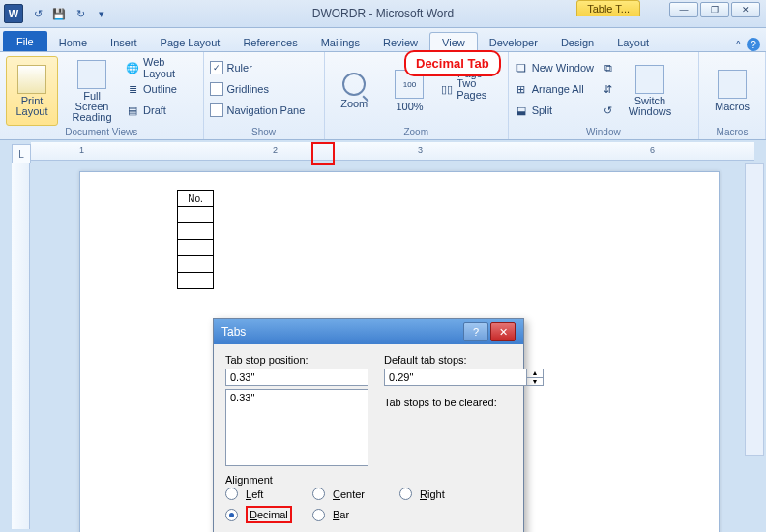 The width and height of the screenshot is (766, 532). What do you see at coordinates (340, 43) in the screenshot?
I see `tab-mailings: Mailings` at bounding box center [340, 43].